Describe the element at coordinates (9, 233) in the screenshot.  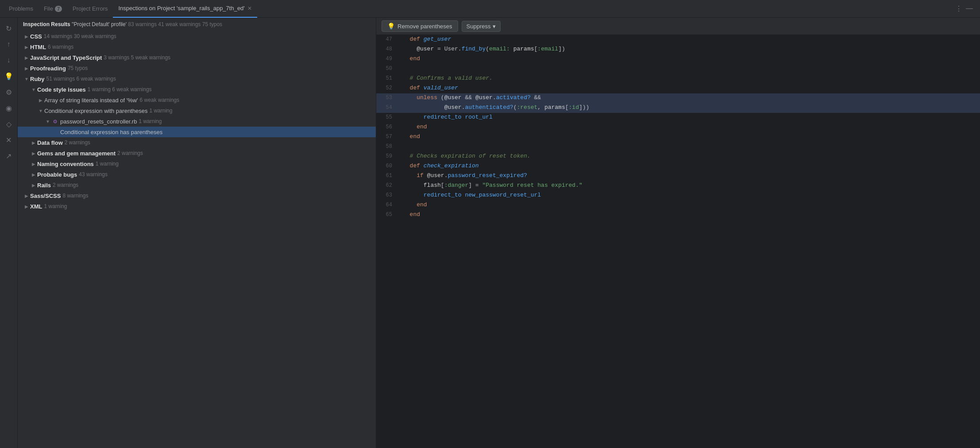
I see `sidebar-icons: ↻ ↑ ↓ 💡 ⚙ ◉ ◇ ✕ ↗` at that location.